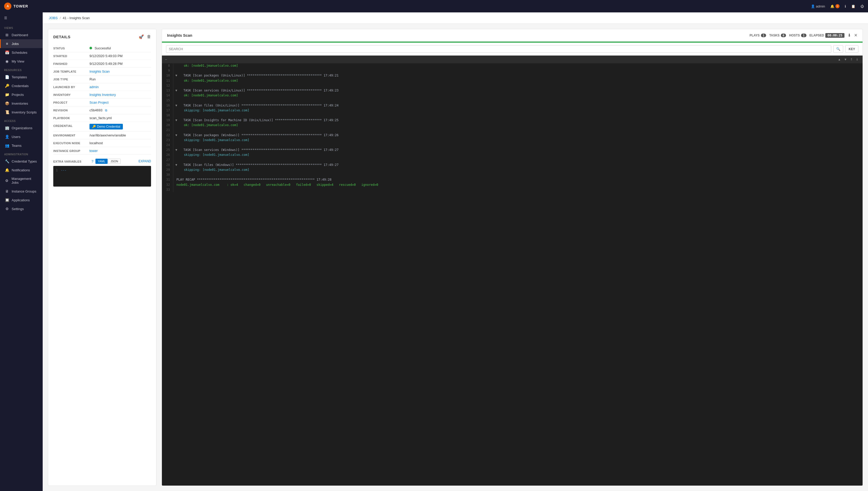  Describe the element at coordinates (72, 143) in the screenshot. I see `exec-node-label: EXECUTION NODE` at that location.